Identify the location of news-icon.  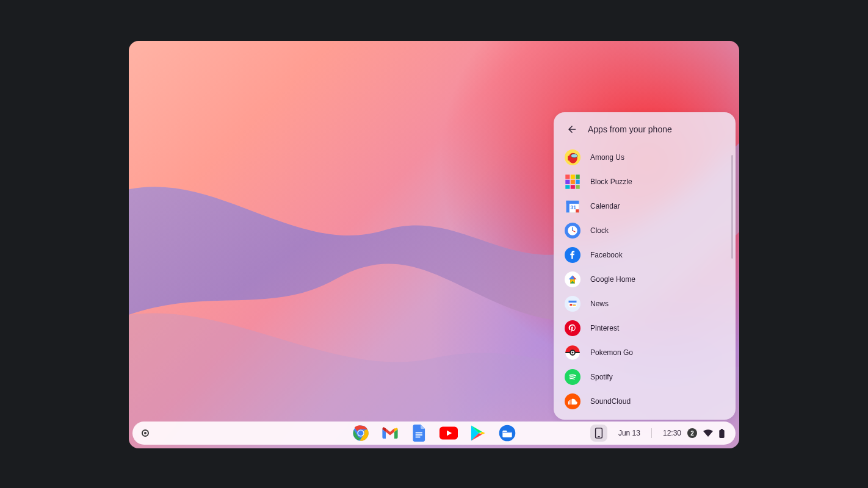
(573, 304).